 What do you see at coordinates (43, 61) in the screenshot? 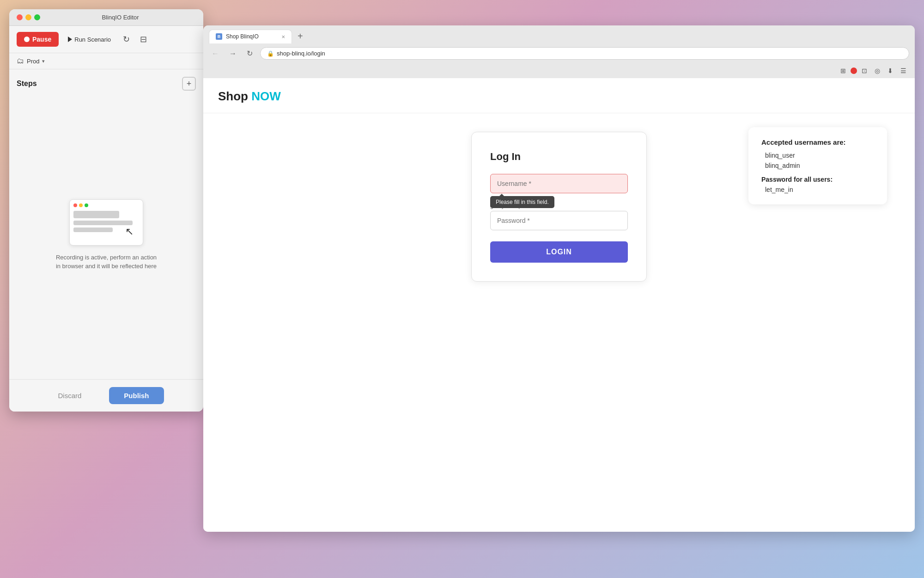
I see `chevron-down-icon: ▾` at bounding box center [43, 61].